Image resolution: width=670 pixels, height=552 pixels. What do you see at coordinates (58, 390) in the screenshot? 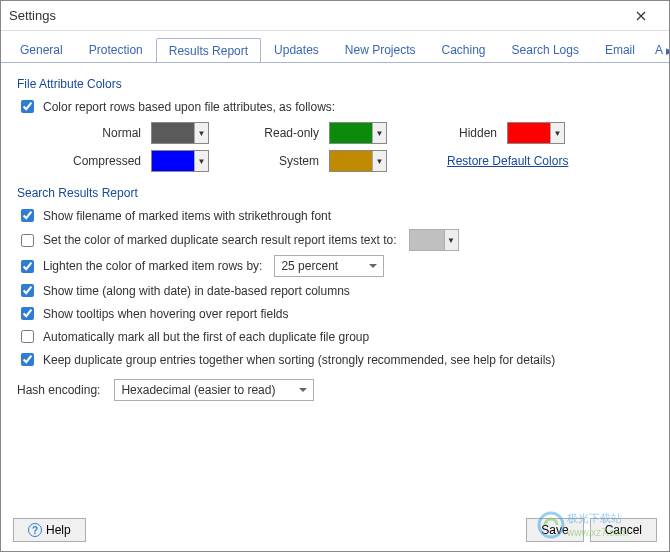
I see `hash-encoding-label: Hash encoding:` at bounding box center [58, 390].